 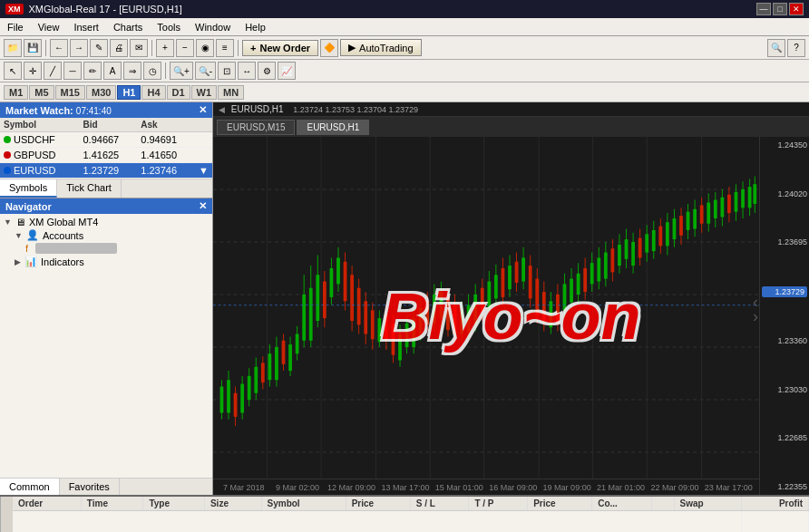 What do you see at coordinates (132, 71) in the screenshot?
I see `tb2-arrow: ⇒` at bounding box center [132, 71].